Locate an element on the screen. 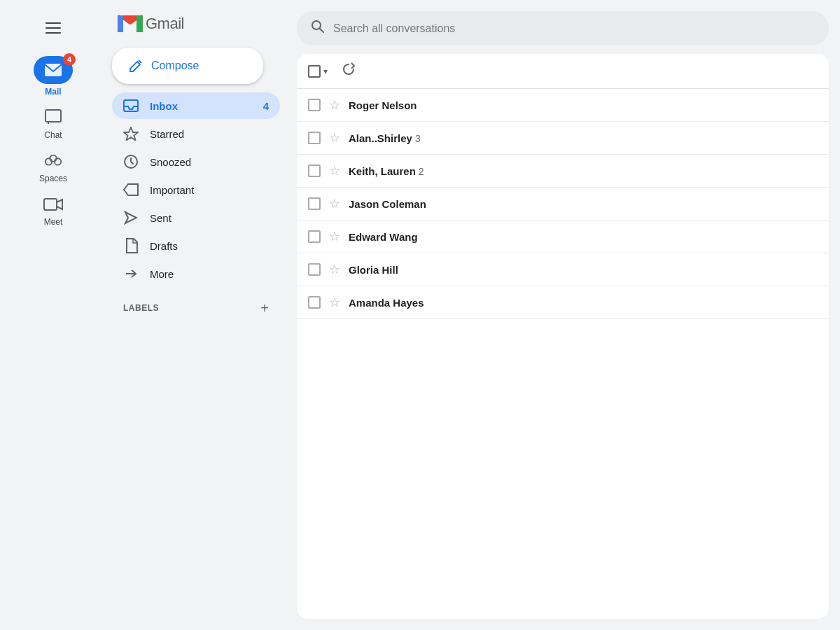 The width and height of the screenshot is (840, 630). sidebar-item-starred: Starred is located at coordinates (196, 134).